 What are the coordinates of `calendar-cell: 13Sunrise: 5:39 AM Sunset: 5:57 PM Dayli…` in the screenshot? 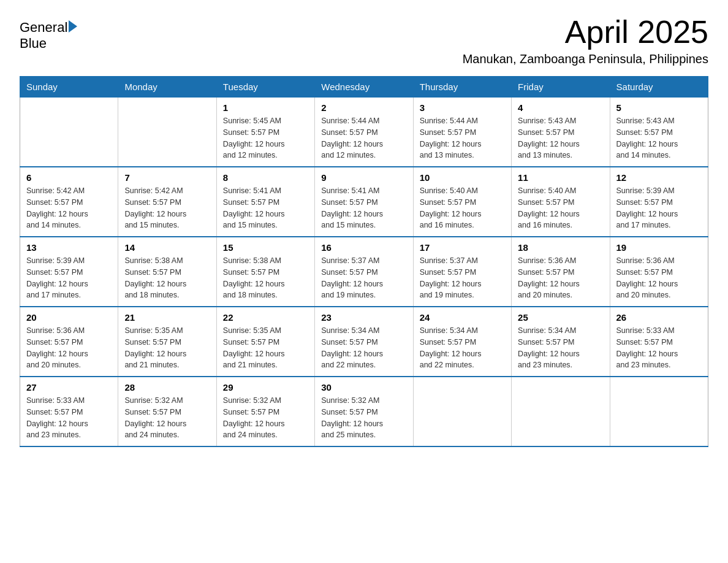 It's located at (69, 272).